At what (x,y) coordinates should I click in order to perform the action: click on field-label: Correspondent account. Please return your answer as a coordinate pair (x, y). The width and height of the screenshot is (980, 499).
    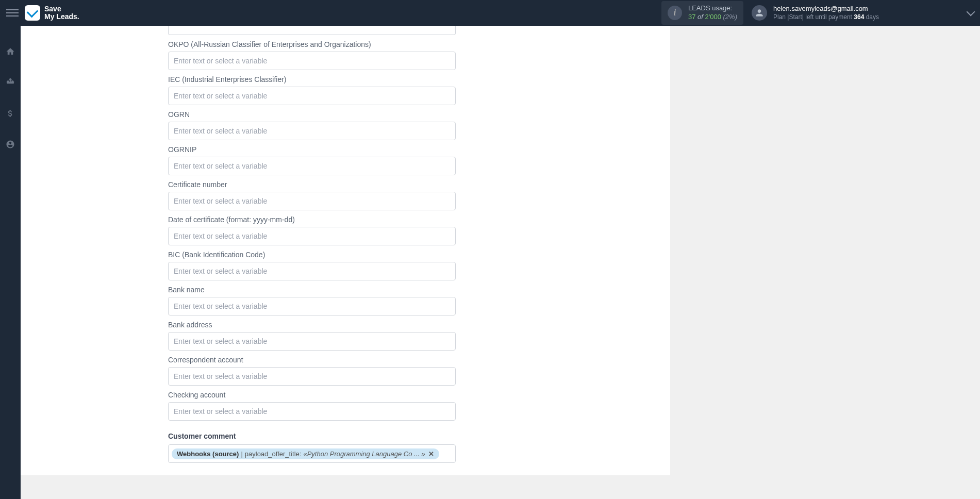
    Looking at the image, I should click on (411, 360).